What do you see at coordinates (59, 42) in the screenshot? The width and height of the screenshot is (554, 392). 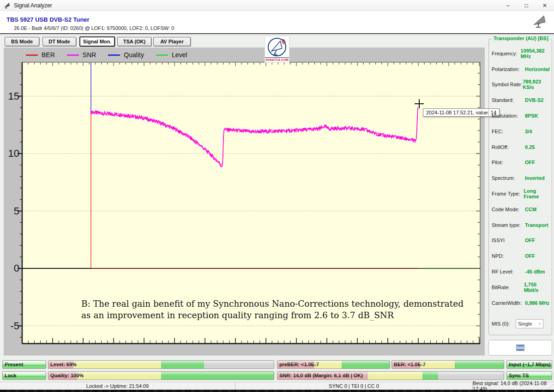 I see `tab-dt-mode: DT Mode` at bounding box center [59, 42].